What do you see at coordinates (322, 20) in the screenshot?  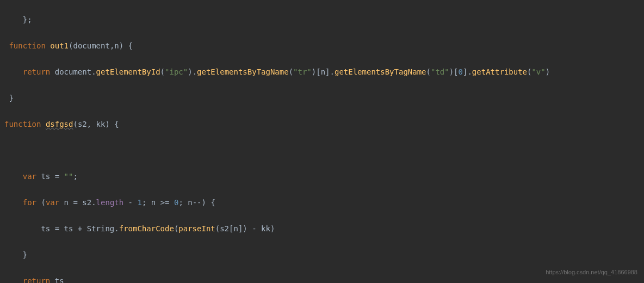 I see `code-line: };` at bounding box center [322, 20].